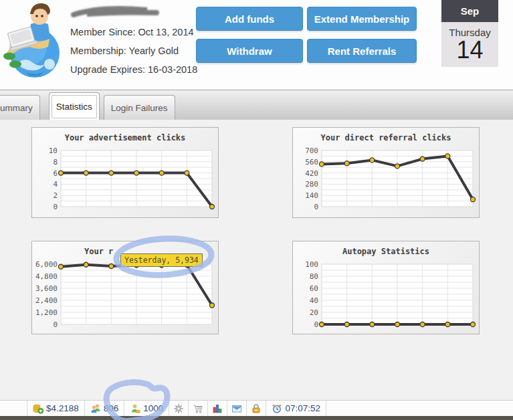  I want to click on svg-text: 3,600, so click(47, 289).